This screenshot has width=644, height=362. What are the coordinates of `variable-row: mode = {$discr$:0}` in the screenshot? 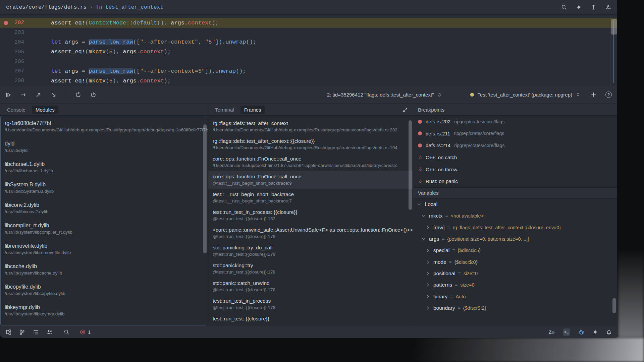 It's located at (515, 262).